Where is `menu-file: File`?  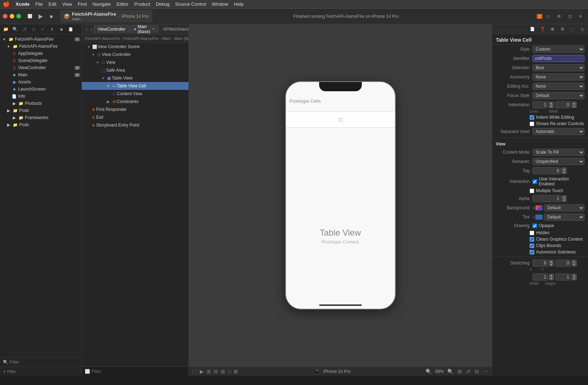 menu-file: File is located at coordinates (39, 4).